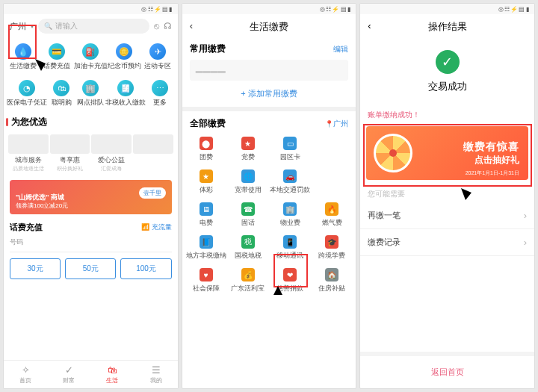 The width and height of the screenshot is (538, 392). I want to click on amount-30元: 30元, so click(35, 269).